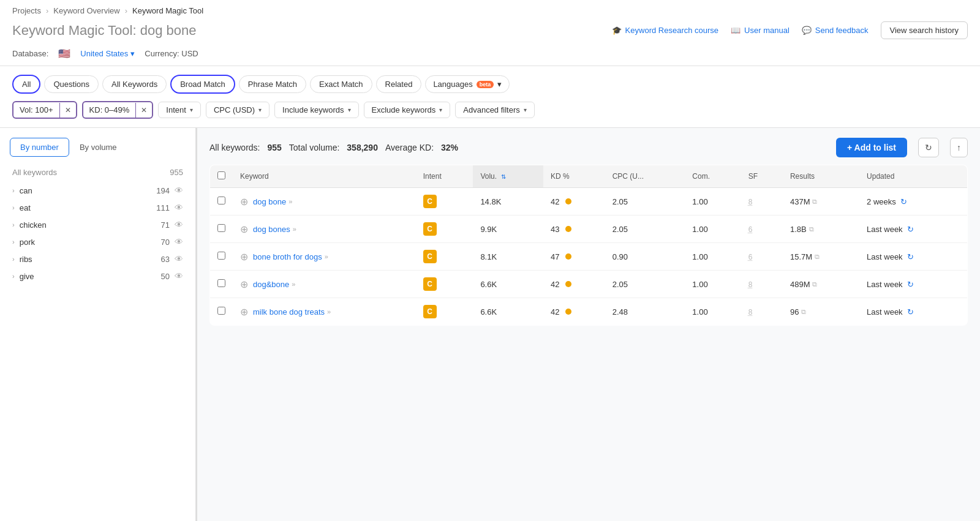 This screenshot has width=980, height=521. What do you see at coordinates (646, 229) in the screenshot?
I see `cpc-cell: 2.05` at bounding box center [646, 229].